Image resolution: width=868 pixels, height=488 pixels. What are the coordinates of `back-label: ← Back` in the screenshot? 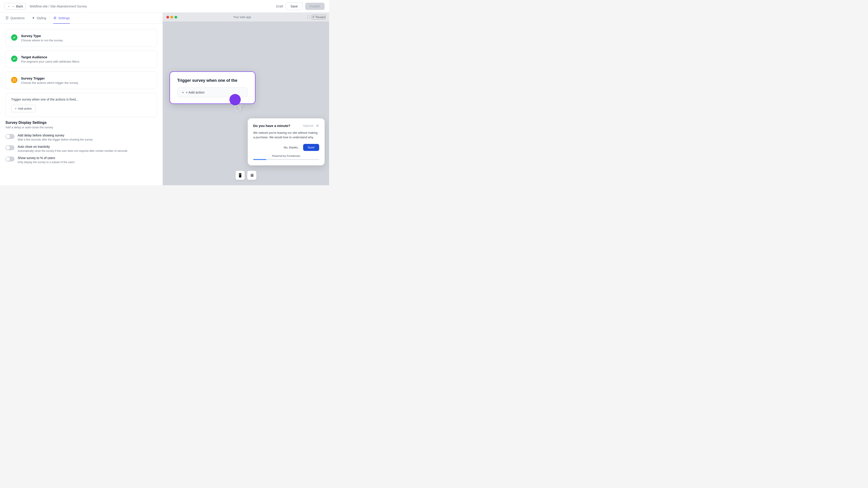 It's located at (18, 6).